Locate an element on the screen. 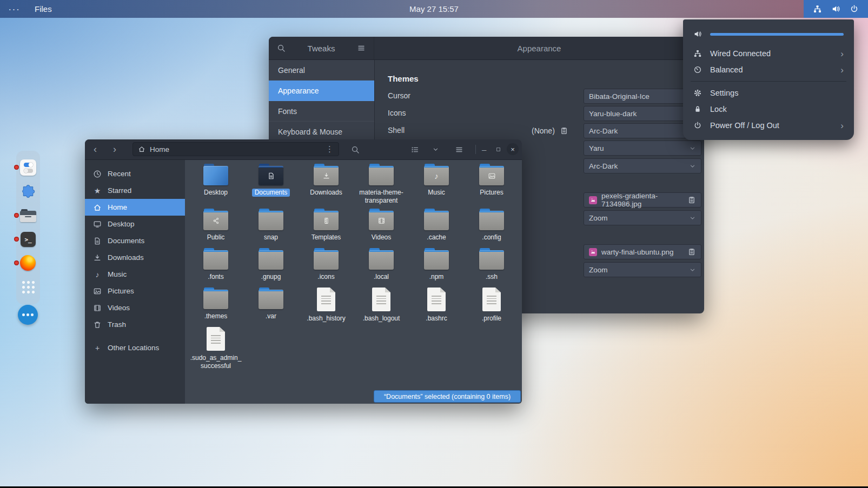 This screenshot has width=868, height=488. file-item: .ssh is located at coordinates (492, 268).